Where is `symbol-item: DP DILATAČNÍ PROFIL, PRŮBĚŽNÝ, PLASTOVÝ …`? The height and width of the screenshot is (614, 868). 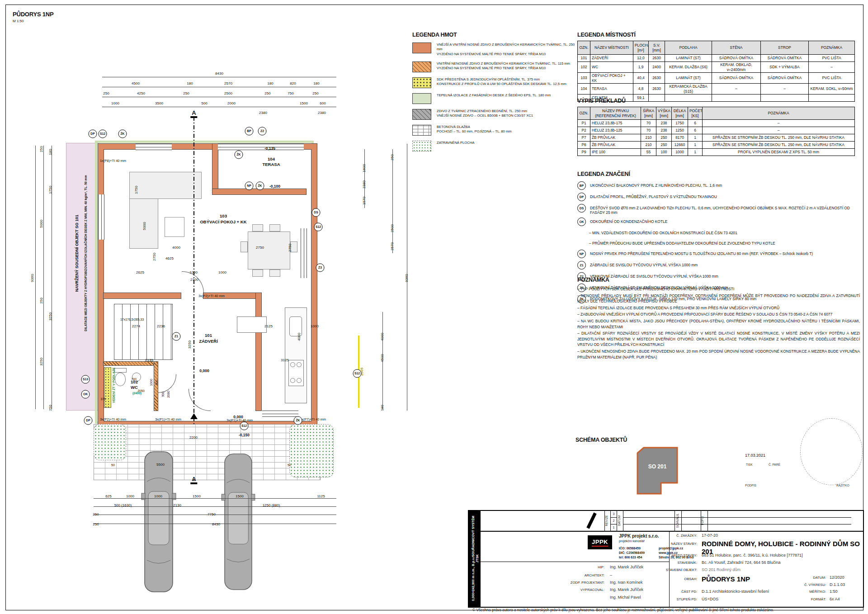 symbol-item: DP DILATAČNÍ PROFIL, PRŮBĚŽNÝ, PLASTOVÝ … is located at coordinates (719, 197).